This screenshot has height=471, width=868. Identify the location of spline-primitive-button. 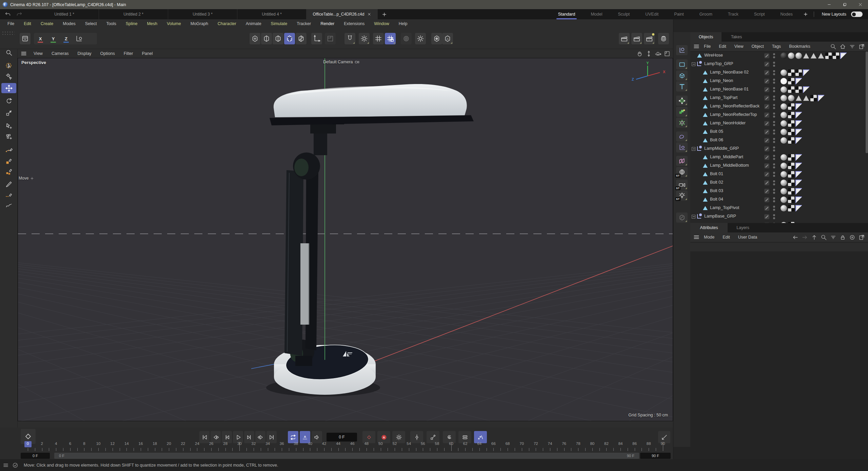
(682, 64).